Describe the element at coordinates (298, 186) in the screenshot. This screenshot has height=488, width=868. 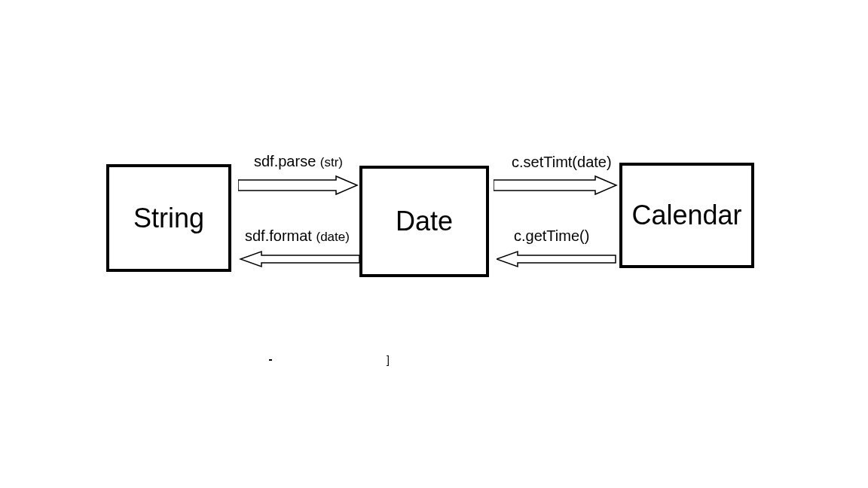
I see `arrow-string-to-date` at that location.